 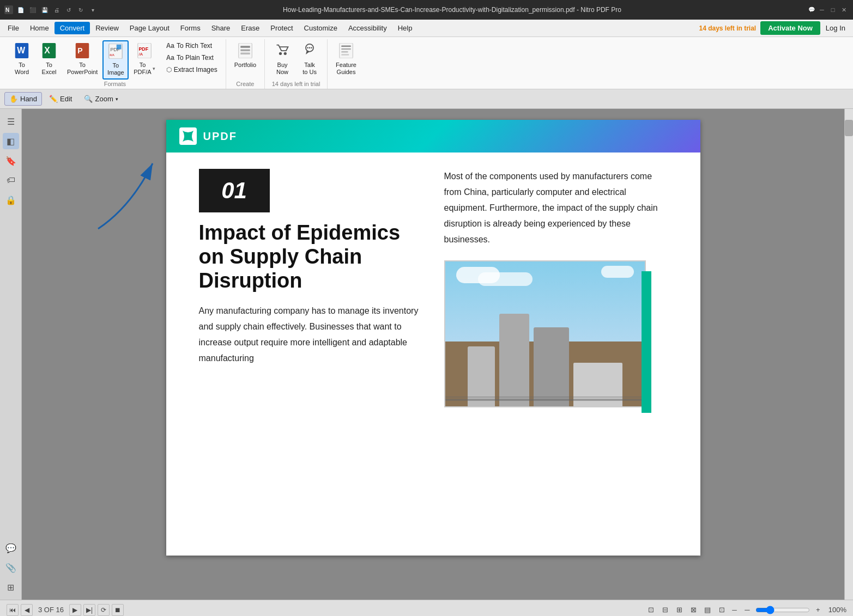 I want to click on menu-forms: Forms, so click(x=191, y=28).